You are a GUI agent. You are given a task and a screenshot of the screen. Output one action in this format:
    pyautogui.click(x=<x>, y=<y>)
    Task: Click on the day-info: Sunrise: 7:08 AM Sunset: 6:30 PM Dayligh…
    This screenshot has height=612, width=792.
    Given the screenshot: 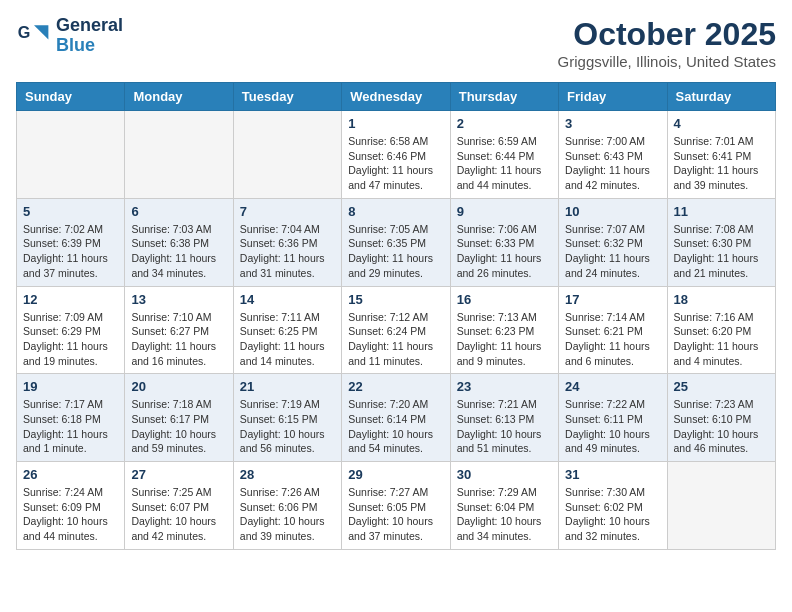 What is the action you would take?
    pyautogui.click(x=722, y=252)
    